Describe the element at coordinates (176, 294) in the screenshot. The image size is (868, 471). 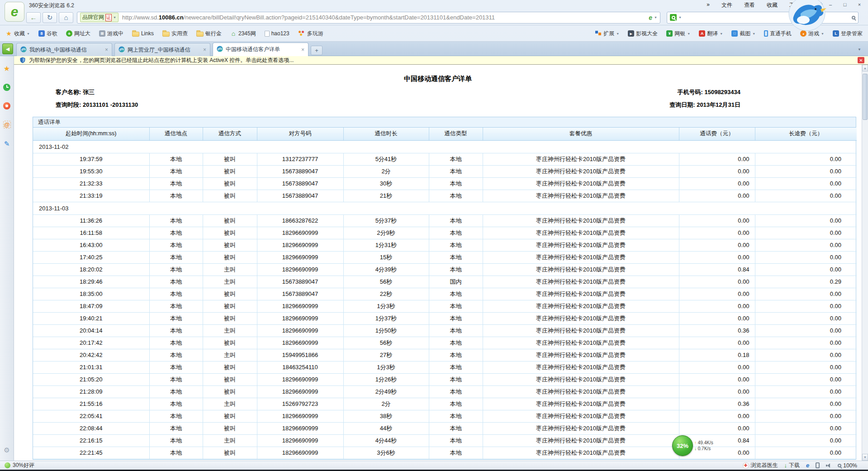
I see `location-cell: 本地` at that location.